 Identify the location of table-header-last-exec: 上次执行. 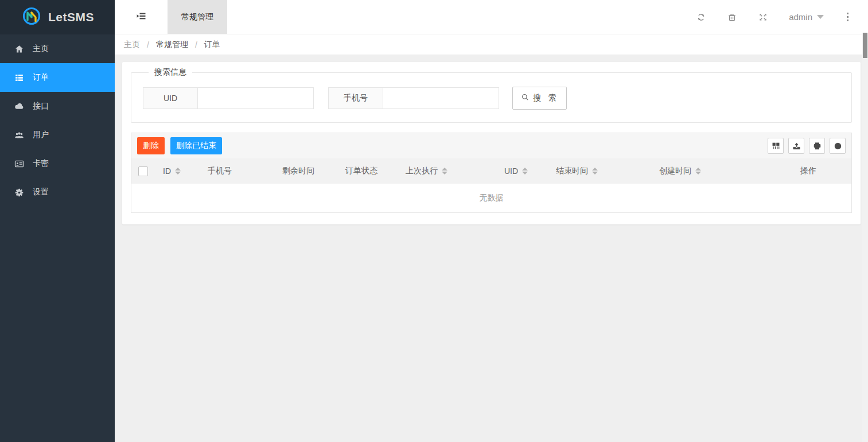
(446, 171).